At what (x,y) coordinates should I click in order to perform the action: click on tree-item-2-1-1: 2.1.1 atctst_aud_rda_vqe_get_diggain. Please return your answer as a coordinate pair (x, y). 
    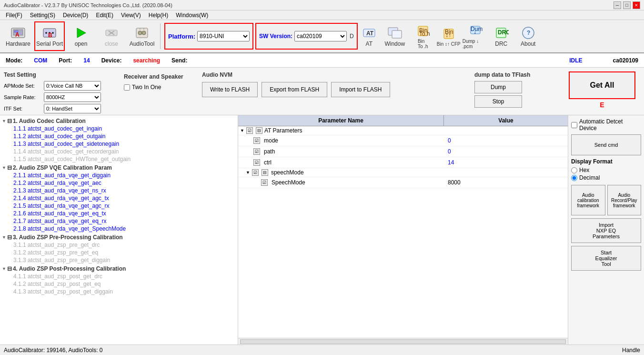
    Looking at the image, I should click on (125, 175).